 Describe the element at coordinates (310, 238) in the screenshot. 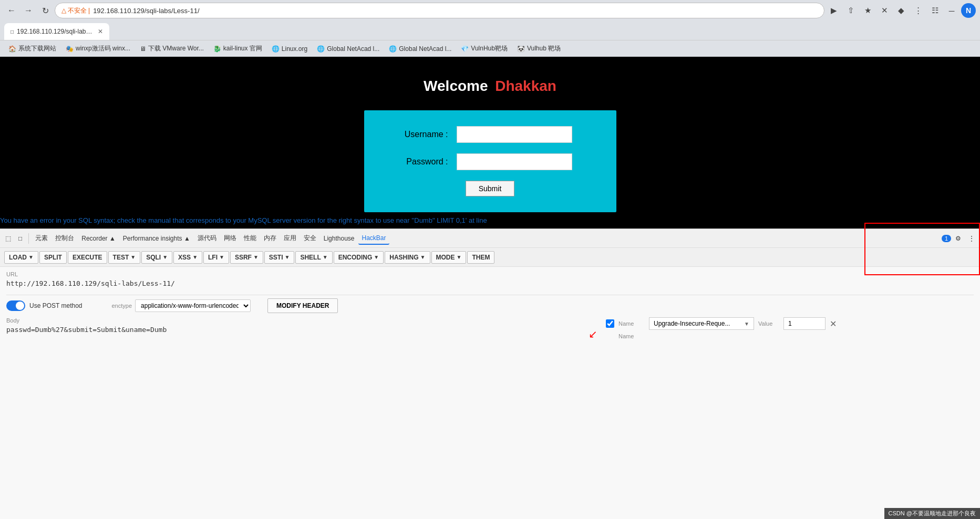

I see `tab-security: 安全` at that location.